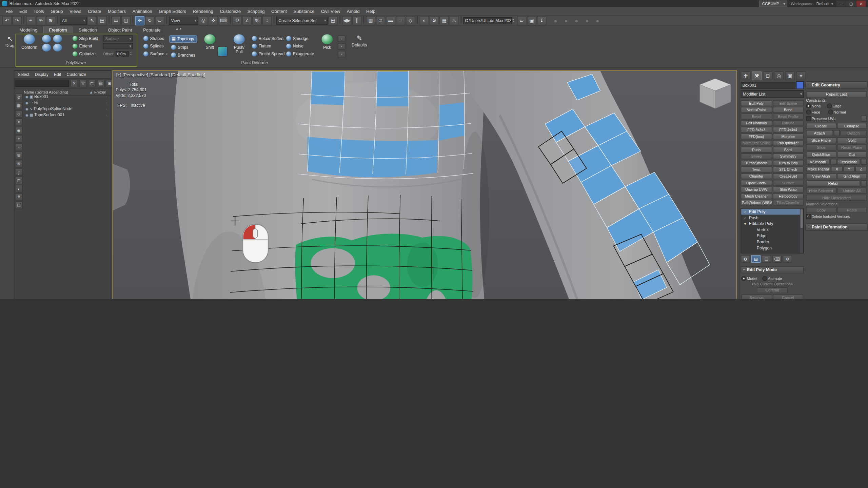 This screenshot has width=868, height=488. What do you see at coordinates (788, 259) in the screenshot?
I see `configure-modifier-sets-icon: ⚙` at bounding box center [788, 259].